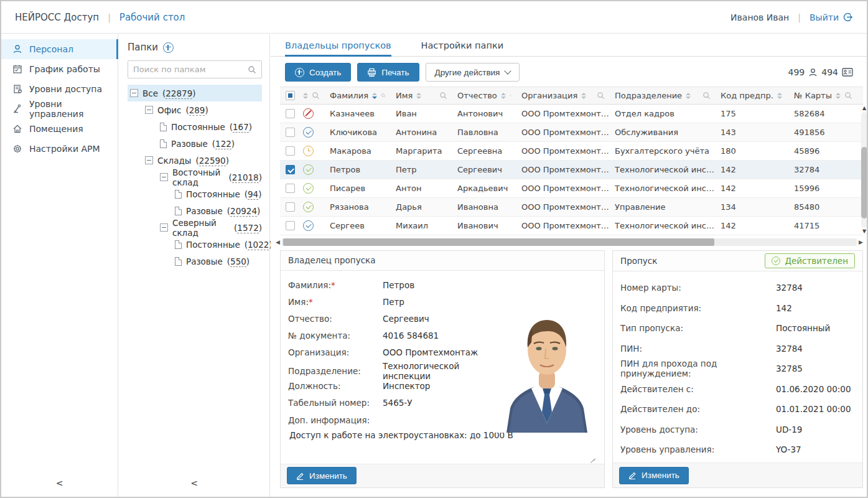  Describe the element at coordinates (322, 476) in the screenshot. I see `edit-owner-button: Изменить` at that location.